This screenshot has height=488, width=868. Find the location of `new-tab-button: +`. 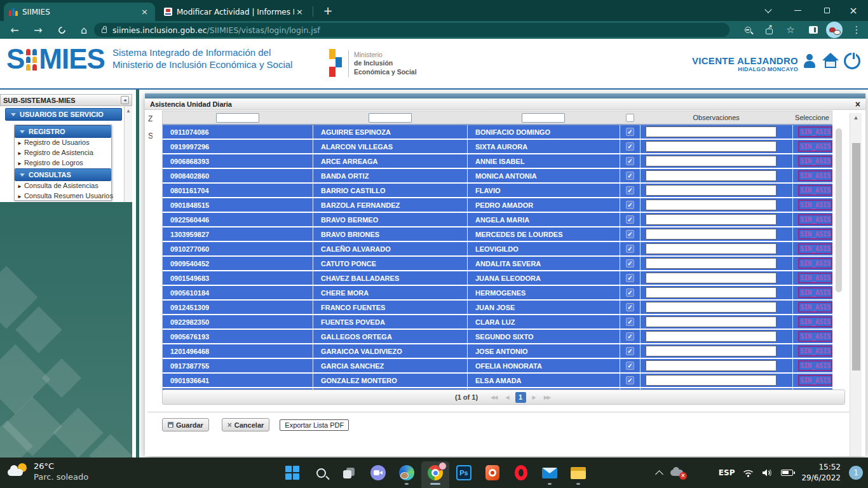

new-tab-button: + is located at coordinates (328, 10).